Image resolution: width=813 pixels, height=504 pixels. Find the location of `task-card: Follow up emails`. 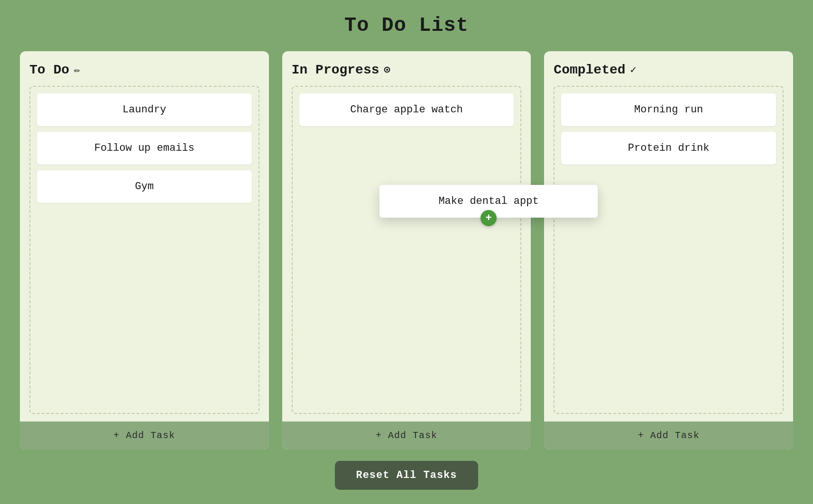

task-card: Follow up emails is located at coordinates (144, 148).